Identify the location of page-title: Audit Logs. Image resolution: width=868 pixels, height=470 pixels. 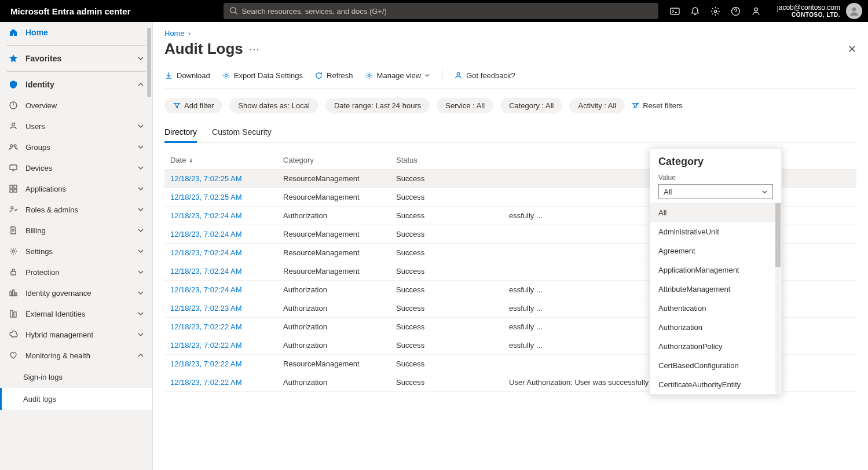
(204, 49).